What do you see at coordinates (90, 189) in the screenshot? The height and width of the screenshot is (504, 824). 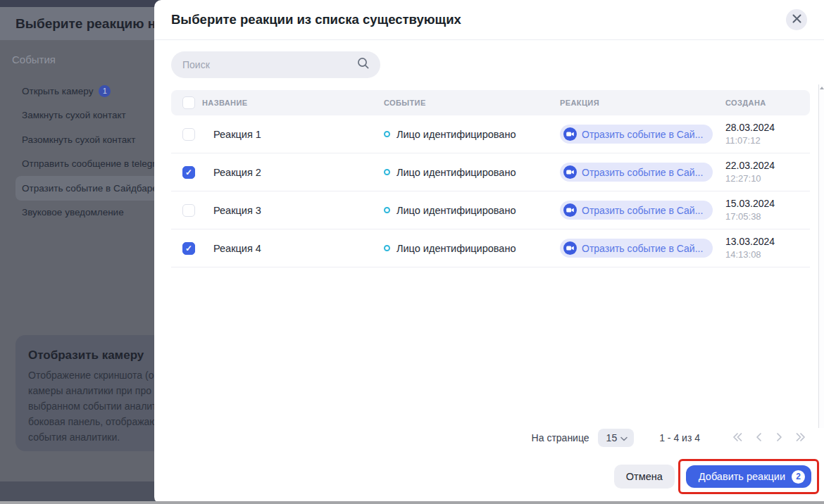 I see `sidebar-item-label: Отразить событие в Сайдбаре` at bounding box center [90, 189].